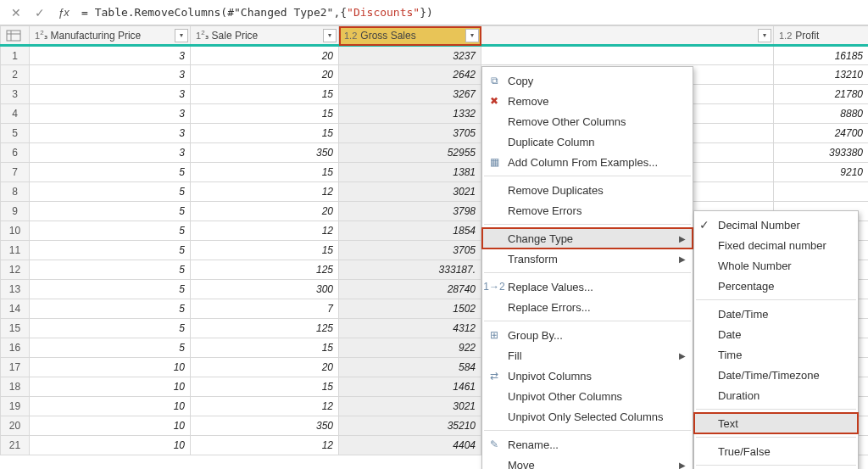 The height and width of the screenshot is (469, 868). Describe the element at coordinates (821, 153) in the screenshot. I see `cell-profit: 393380` at that location.